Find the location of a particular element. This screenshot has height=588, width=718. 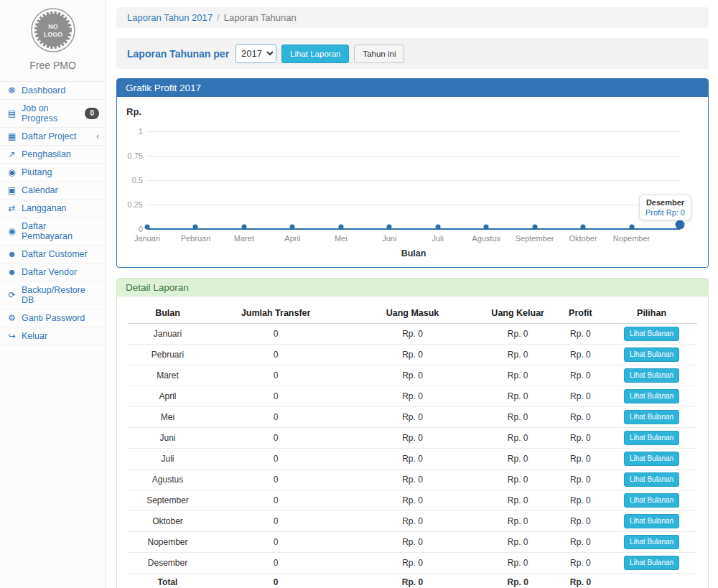

lihat-bulanan-button-juni: Lihat Bulanan is located at coordinates (652, 438).